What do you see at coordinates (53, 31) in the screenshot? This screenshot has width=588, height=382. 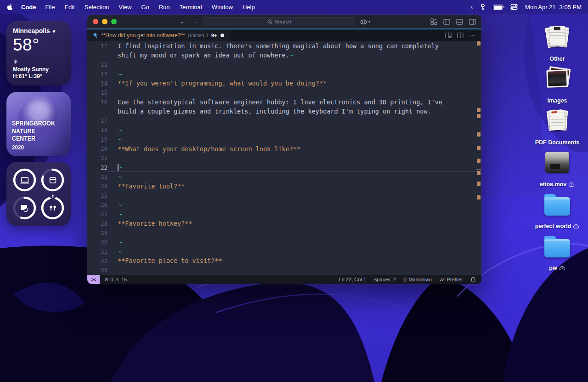 I see `location-arrow-icon: ➤` at bounding box center [53, 31].